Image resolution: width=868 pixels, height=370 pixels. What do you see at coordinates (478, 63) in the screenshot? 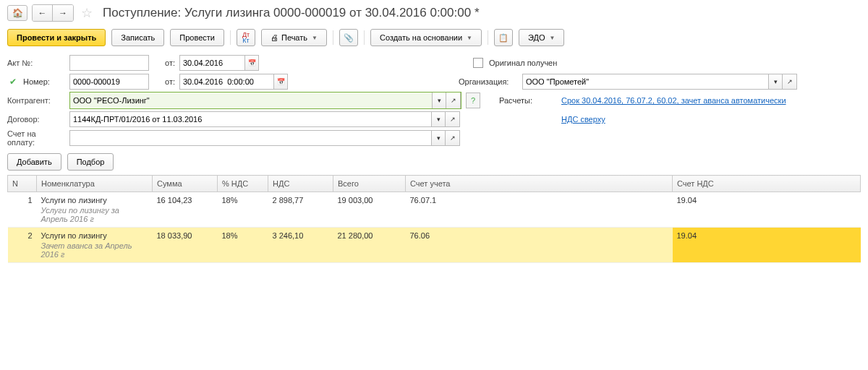
I see `original-received-checkbox` at bounding box center [478, 63].